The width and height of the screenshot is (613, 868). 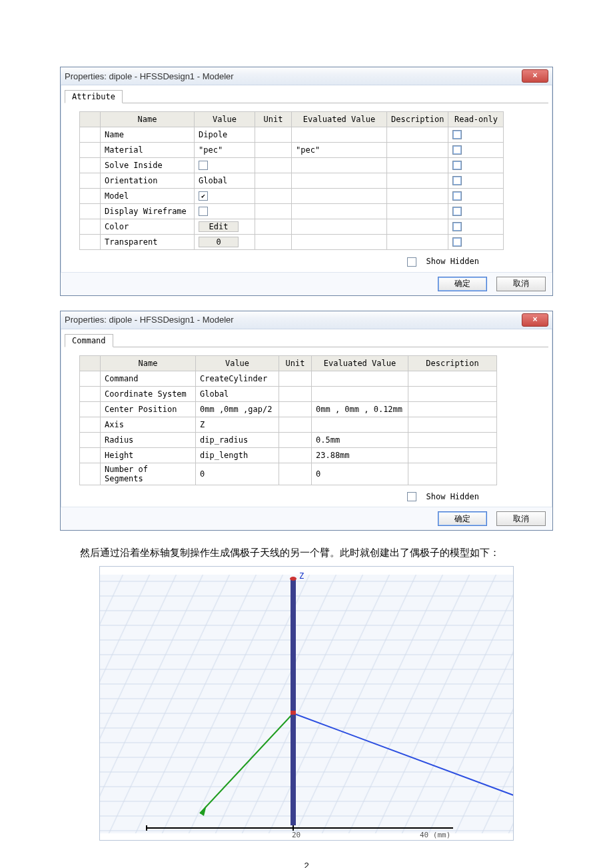 What do you see at coordinates (289, 424) in the screenshot?
I see `table-row: Axis Z` at bounding box center [289, 424].